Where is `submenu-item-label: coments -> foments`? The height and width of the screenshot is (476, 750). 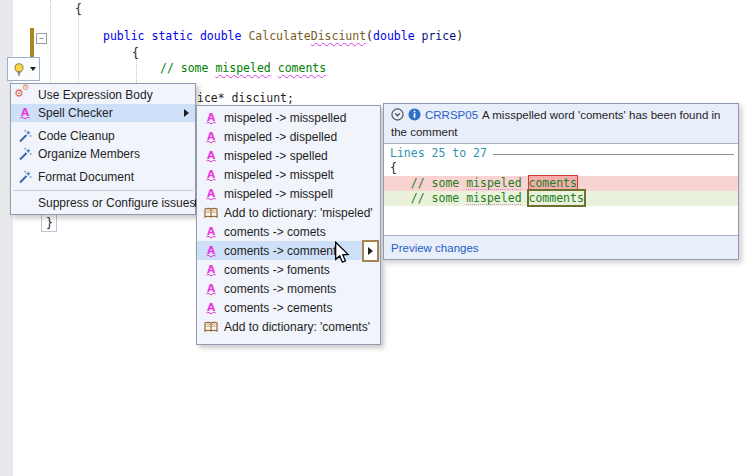 submenu-item-label: coments -> foments is located at coordinates (277, 270).